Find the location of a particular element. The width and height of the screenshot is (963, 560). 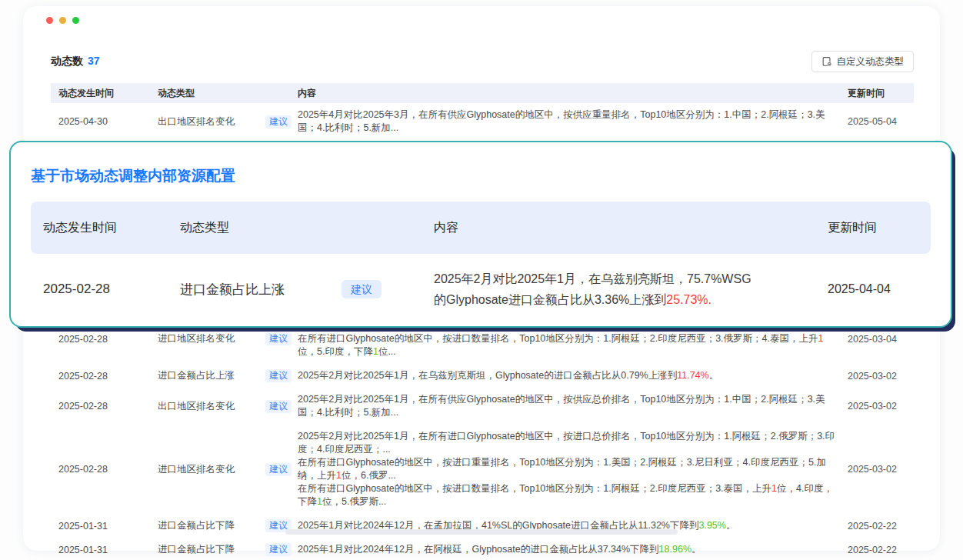

row-content: 2025年2月对比2025年1月，在所有供应Glyphosate的地区中，按供应… is located at coordinates (572, 406).